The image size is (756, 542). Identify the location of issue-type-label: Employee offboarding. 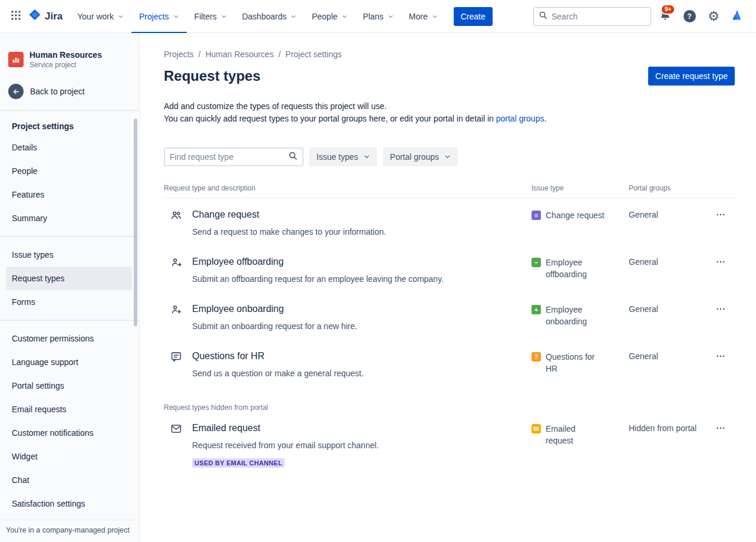
(575, 268).